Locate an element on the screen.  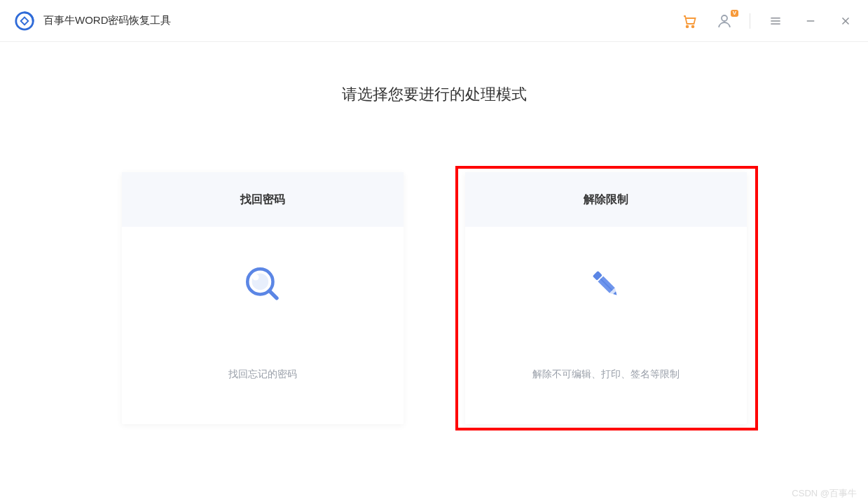
minimize-icon is located at coordinates (811, 21).